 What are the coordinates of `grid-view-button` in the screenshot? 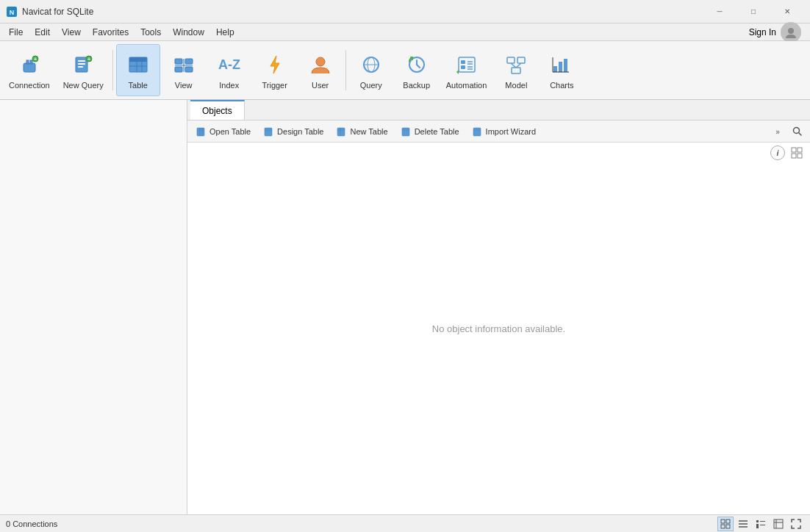 It's located at (797, 153).